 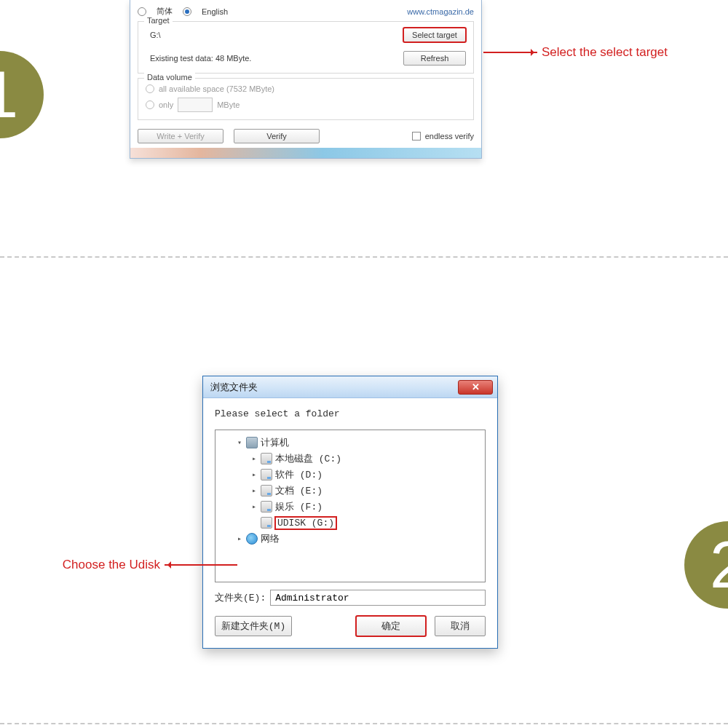 What do you see at coordinates (416, 136) in the screenshot?
I see `endless-verify-checkbox` at bounding box center [416, 136].